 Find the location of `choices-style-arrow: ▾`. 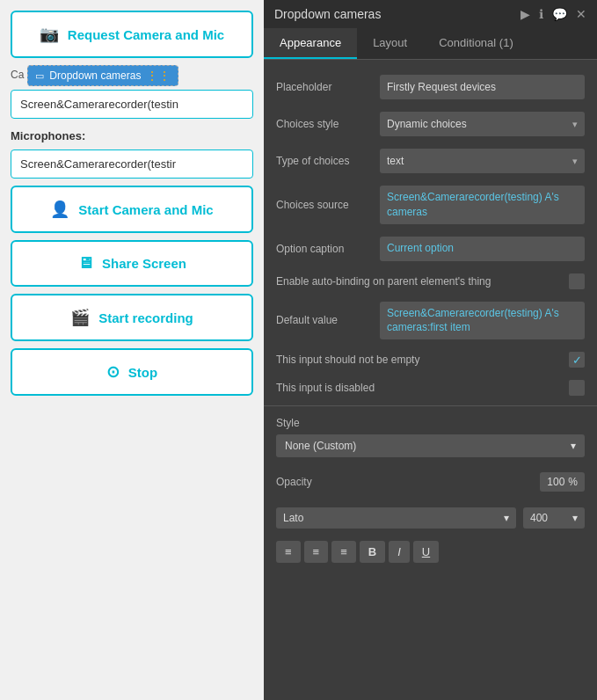

choices-style-arrow: ▾ is located at coordinates (575, 125).